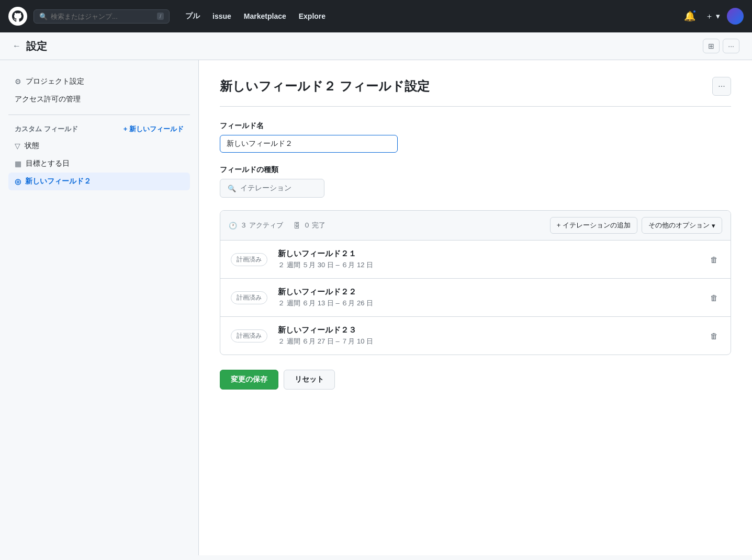 This screenshot has height=560, width=752. What do you see at coordinates (18, 164) in the screenshot?
I see `calendar-icon: ▦` at bounding box center [18, 164].